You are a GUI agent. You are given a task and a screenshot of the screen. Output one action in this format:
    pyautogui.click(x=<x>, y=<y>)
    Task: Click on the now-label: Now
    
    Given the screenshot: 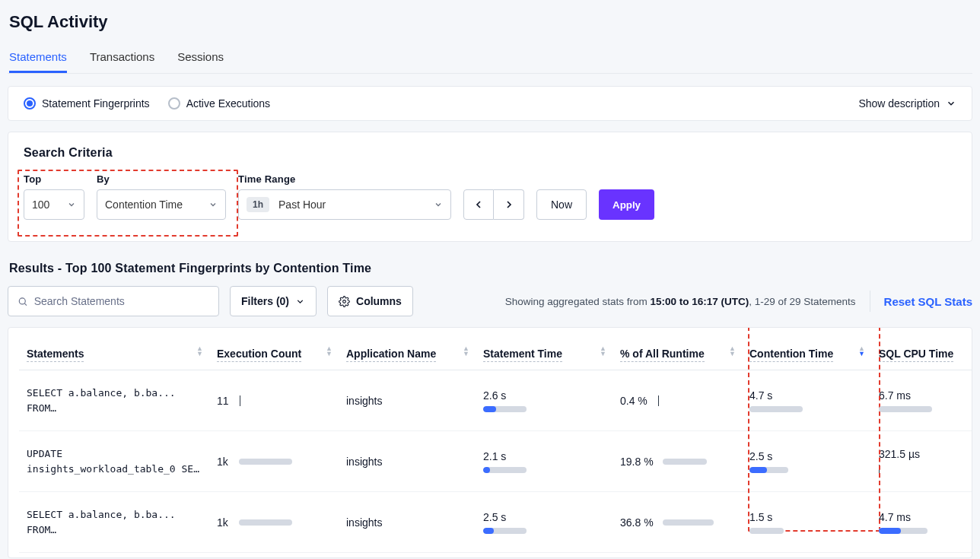 What is the action you would take?
    pyautogui.click(x=562, y=205)
    